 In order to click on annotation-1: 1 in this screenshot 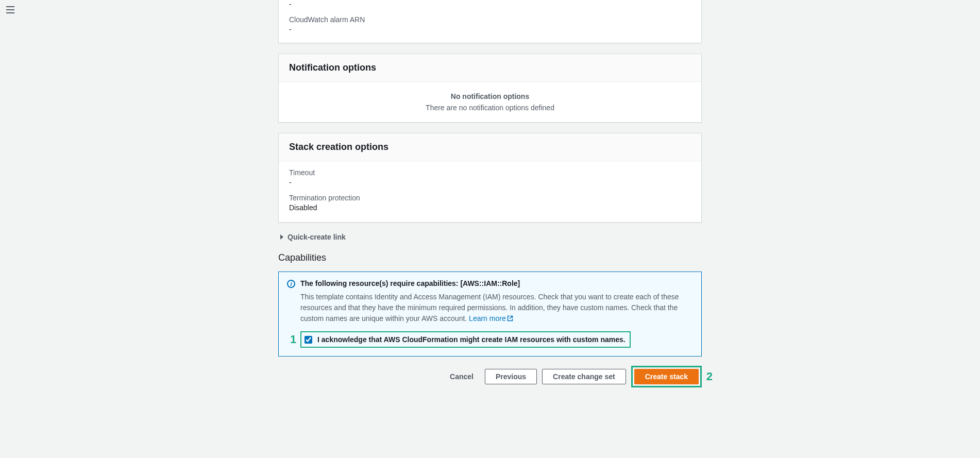, I will do `click(293, 340)`.